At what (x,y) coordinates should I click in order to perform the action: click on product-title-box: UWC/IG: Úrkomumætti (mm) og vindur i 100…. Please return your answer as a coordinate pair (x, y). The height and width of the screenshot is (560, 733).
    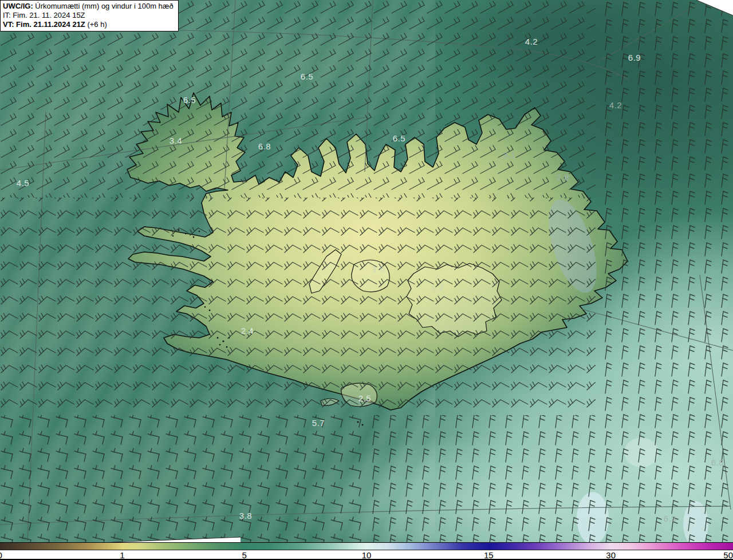
    Looking at the image, I should click on (89, 16).